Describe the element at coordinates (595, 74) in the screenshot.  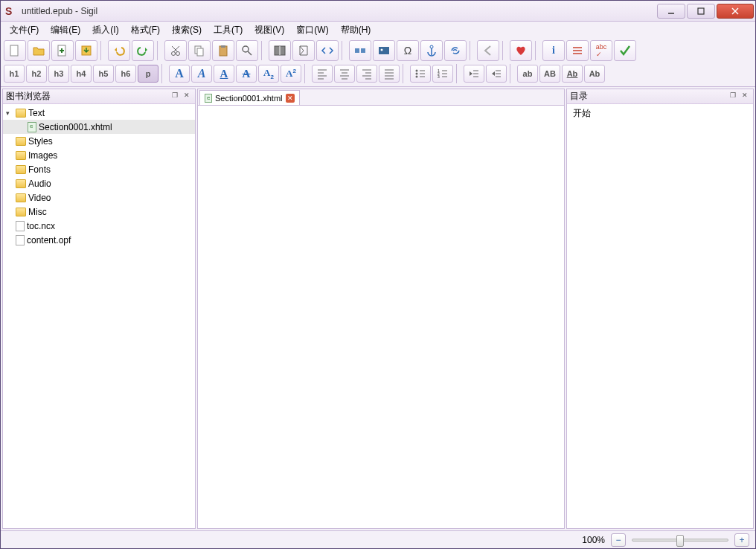
I see `capitalize-button: Ab` at that location.